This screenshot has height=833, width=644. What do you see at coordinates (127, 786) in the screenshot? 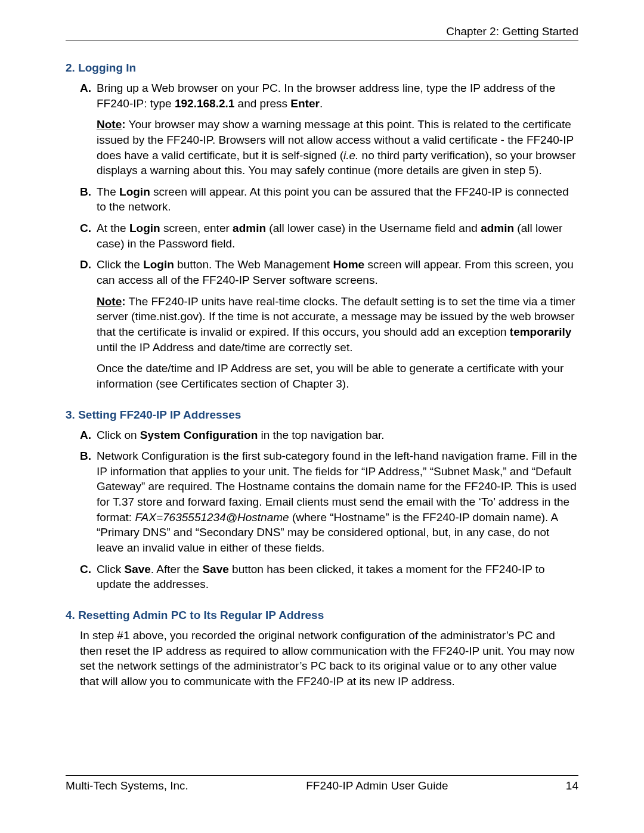
I see `footer-left: Multi-Tech Systems, Inc.` at bounding box center [127, 786].